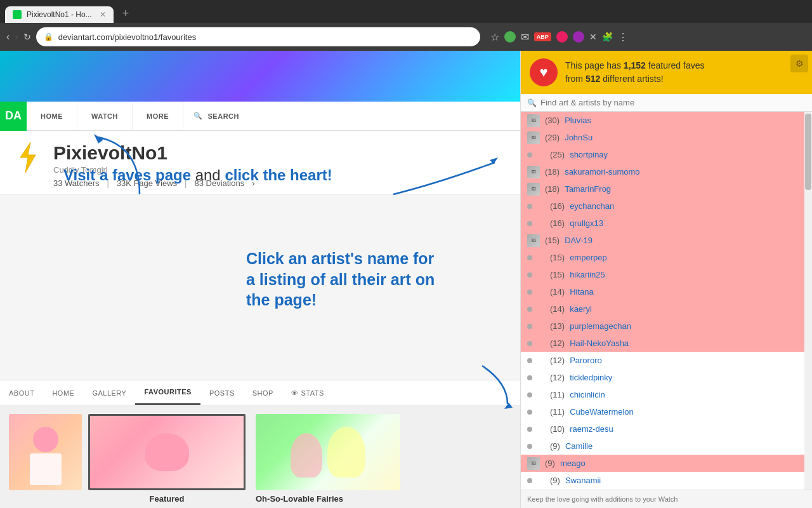  Describe the element at coordinates (666, 206) in the screenshot. I see `artist-item: (16) eychanchan` at that location.